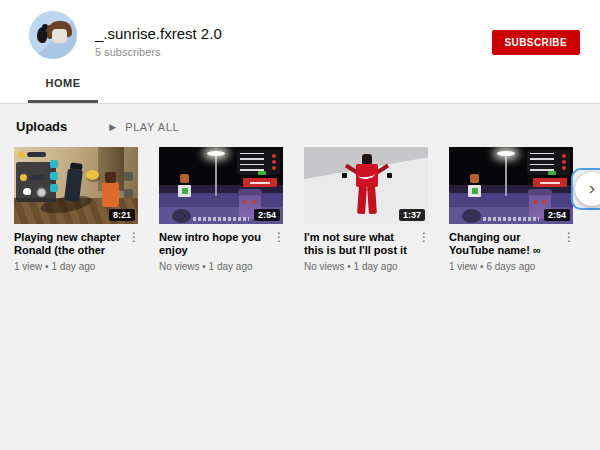 This screenshot has height=450, width=600. Describe the element at coordinates (76, 266) in the screenshot. I see `video-meta: 1 view • 1 day ago` at that location.